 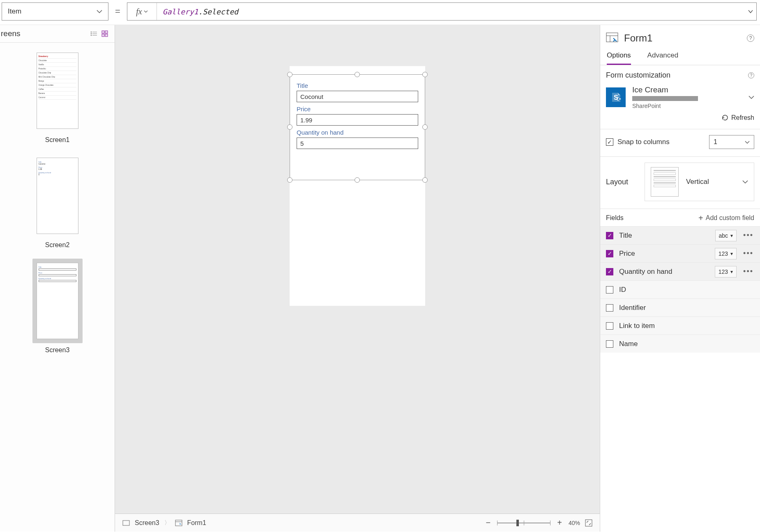 I want to click on field-row-title: Title abc▾ •••, so click(x=680, y=235).